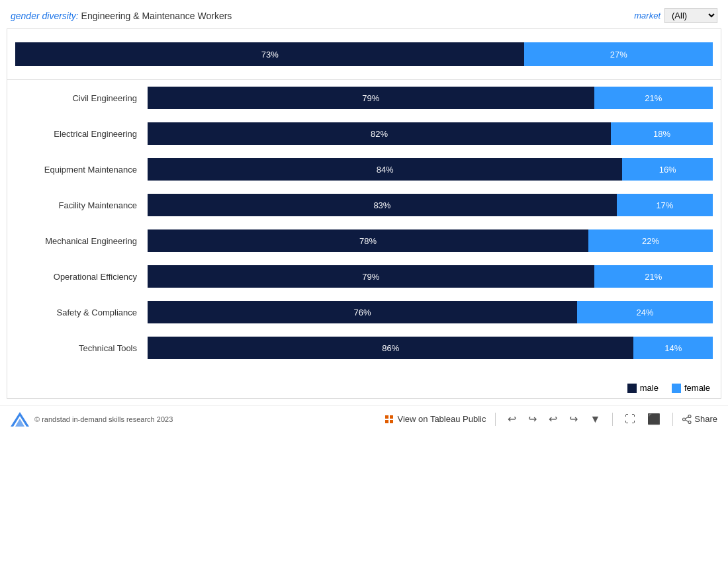 The height and width of the screenshot is (580, 728). What do you see at coordinates (618, 54) in the screenshot?
I see `overall-female-bar: 27%` at bounding box center [618, 54].